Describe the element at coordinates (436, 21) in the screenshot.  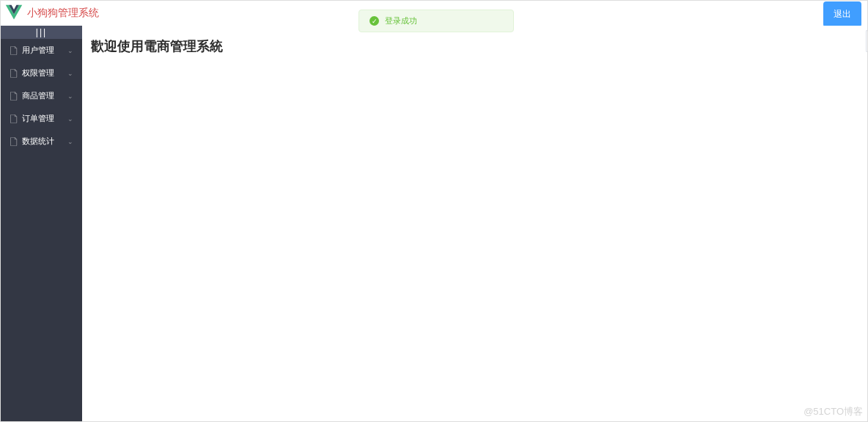
I see `success-toast: ✓ 登录成功` at that location.